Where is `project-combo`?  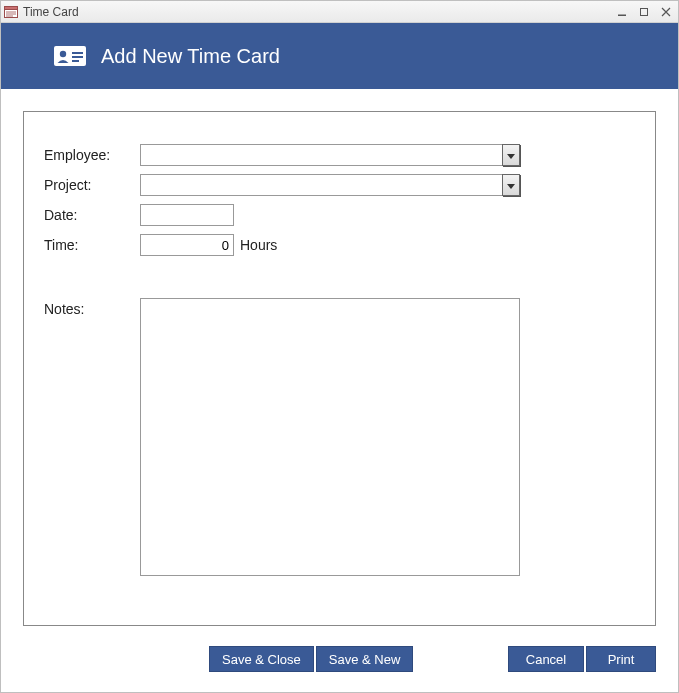
project-combo is located at coordinates (330, 185).